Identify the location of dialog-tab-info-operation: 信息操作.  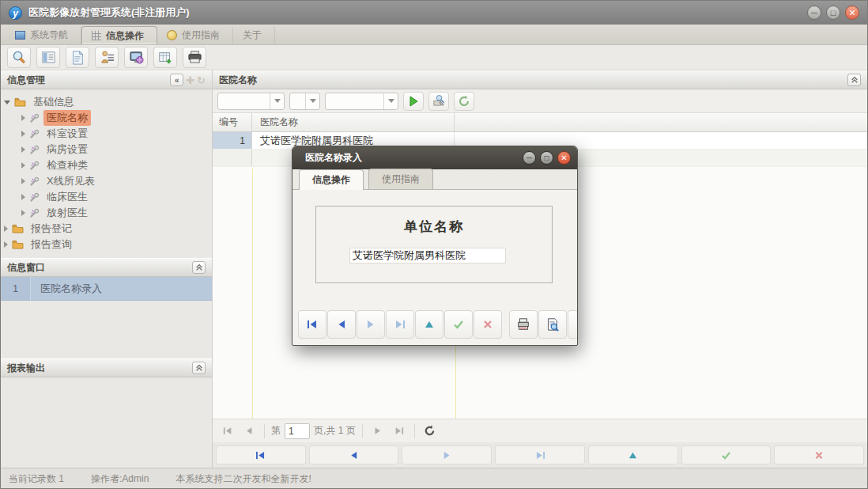
(331, 180).